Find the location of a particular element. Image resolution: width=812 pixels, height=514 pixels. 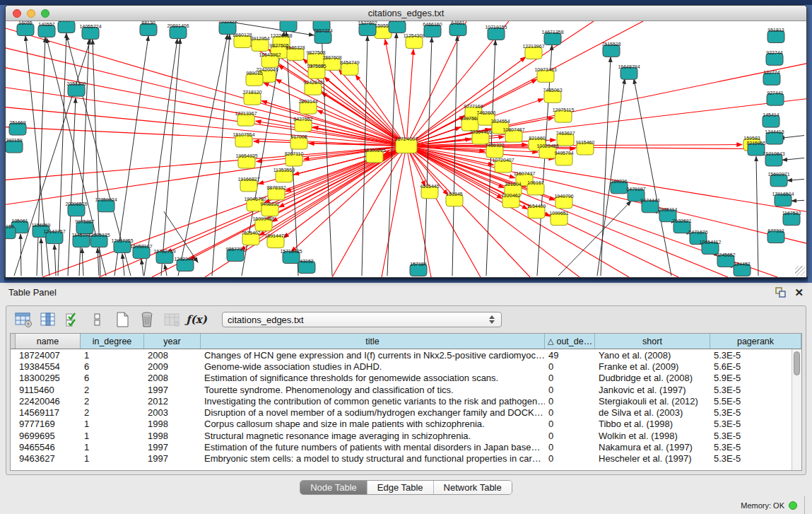

function-builder-icon: ƒ(x) is located at coordinates (196, 320).